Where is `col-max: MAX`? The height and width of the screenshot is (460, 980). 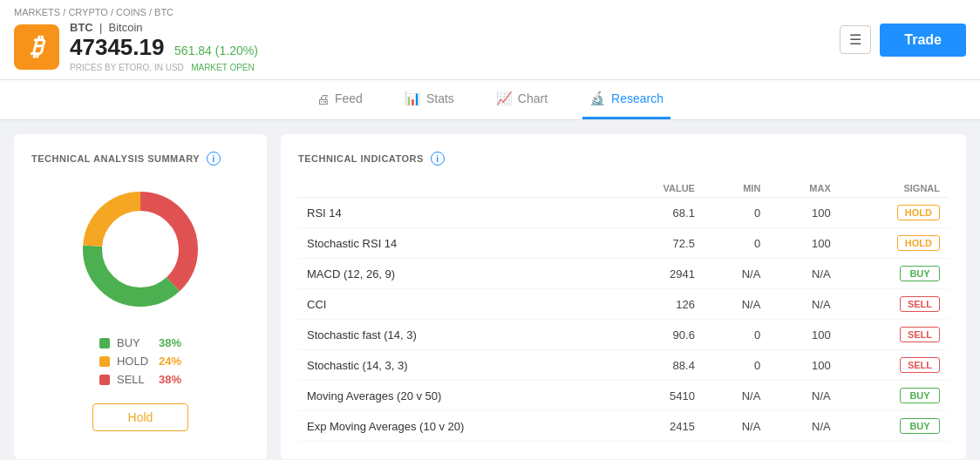 col-max: MAX is located at coordinates (804, 188).